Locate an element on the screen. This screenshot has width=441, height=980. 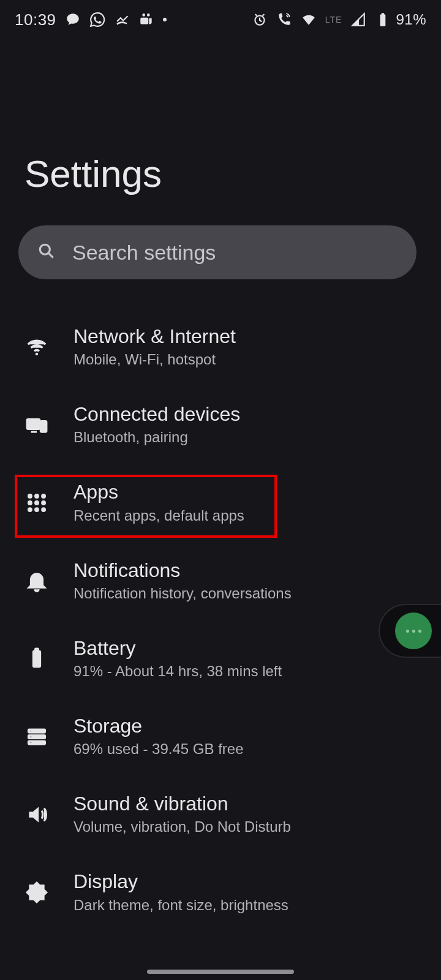
item-title: Network & Internet is located at coordinates (154, 337).